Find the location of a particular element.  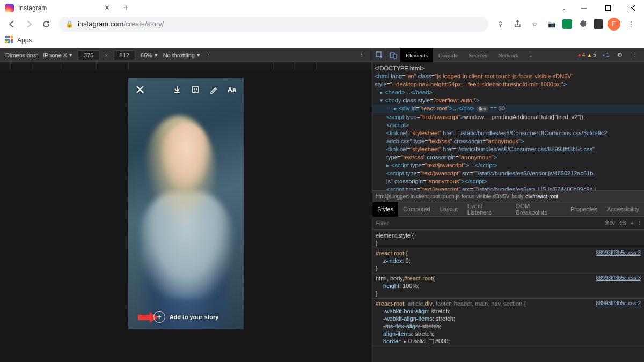

address-bar: 🔒 instagram.com/create/story/ ⚲ ☆ 📷 F ⋮ is located at coordinates (322, 24).